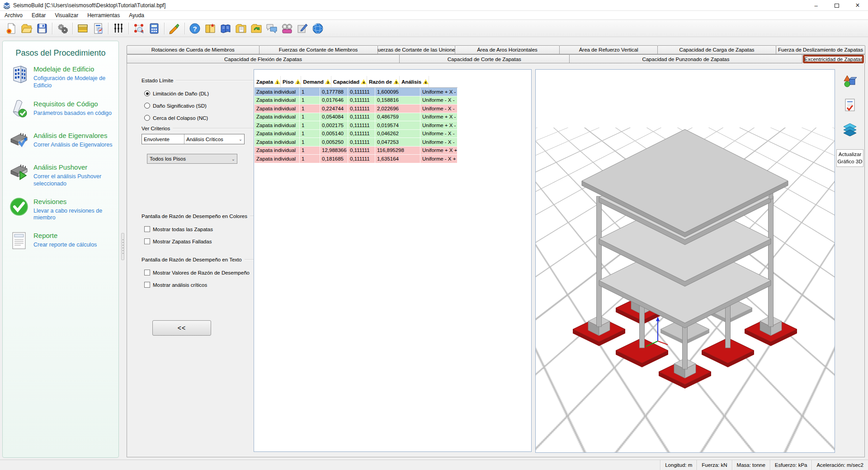  What do you see at coordinates (83, 28) in the screenshot?
I see `section-properties-button` at bounding box center [83, 28].